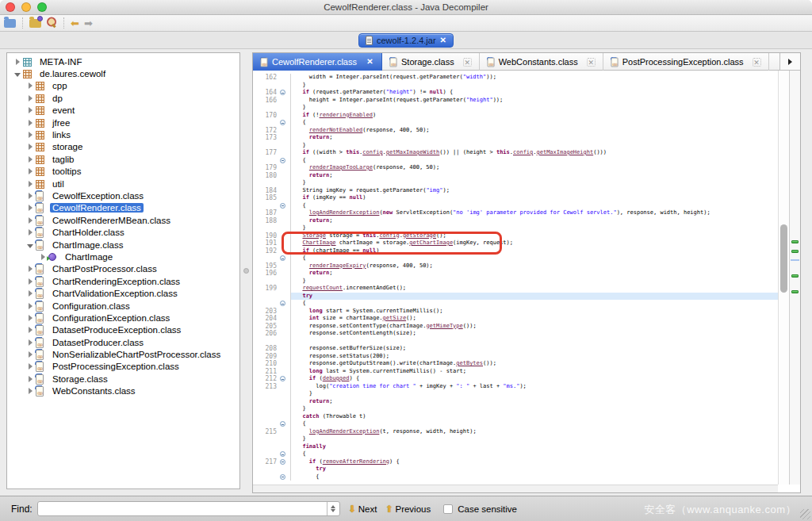 This screenshot has height=521, width=812. What do you see at coordinates (542, 62) in the screenshot?
I see `editor-tab: WebConstants.class✕` at bounding box center [542, 62].